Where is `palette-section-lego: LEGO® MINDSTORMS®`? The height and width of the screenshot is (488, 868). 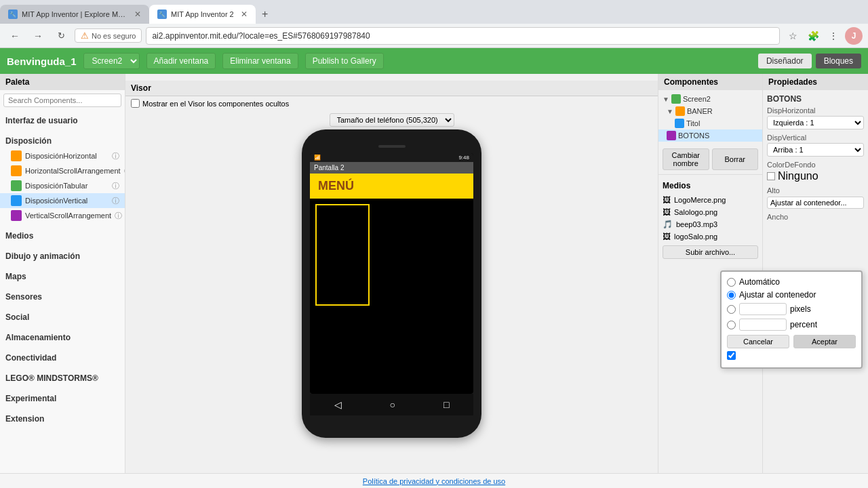
palette-section-lego: LEGO® MINDSTORMS® is located at coordinates (62, 378).